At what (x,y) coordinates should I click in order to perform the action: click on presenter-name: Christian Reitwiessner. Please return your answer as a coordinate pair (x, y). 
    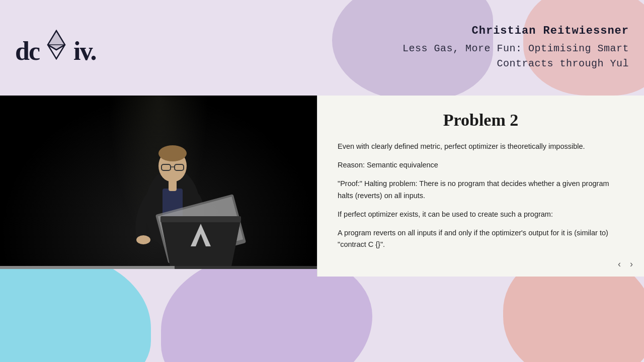
    Looking at the image, I should click on (516, 31).